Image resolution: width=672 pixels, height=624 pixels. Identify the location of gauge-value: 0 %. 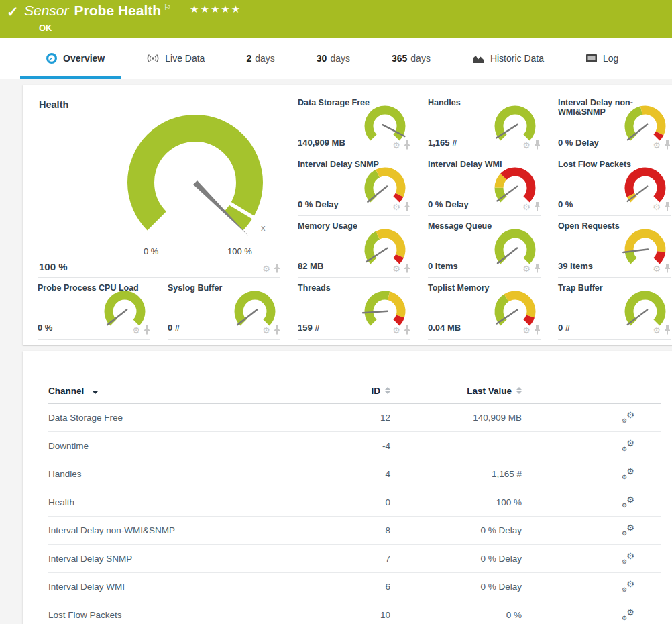
(565, 204).